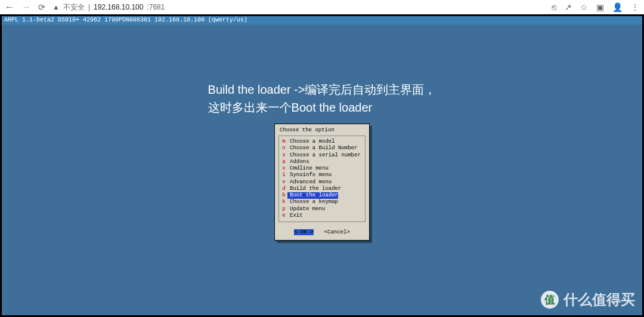  I want to click on option-dialog: Choose the option mChoose a modelnChoose…, so click(322, 182).